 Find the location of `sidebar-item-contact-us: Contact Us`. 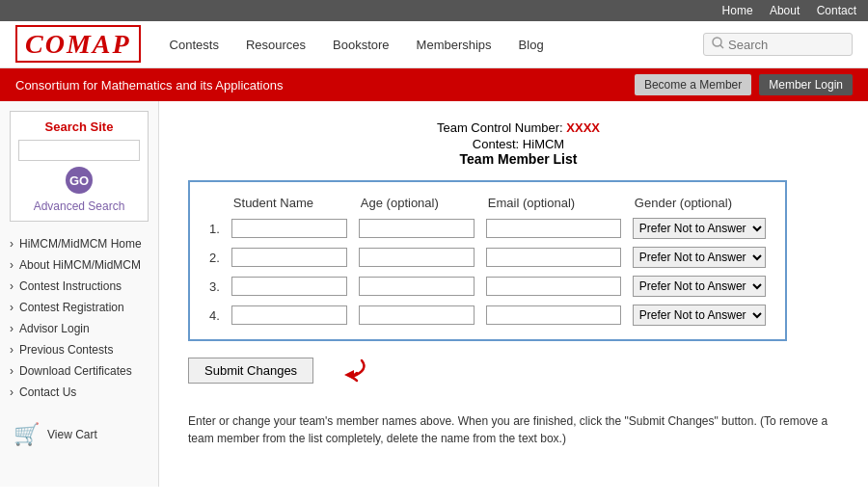

sidebar-item-contact-us: Contact Us is located at coordinates (79, 392).